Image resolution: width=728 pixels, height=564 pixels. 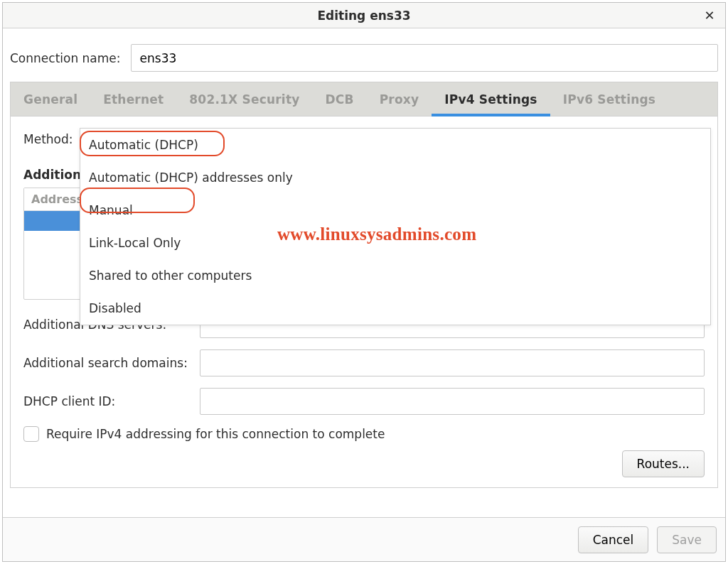 I want to click on method-option-automatic-dhcp: Automatic (DHCP), so click(x=395, y=145).